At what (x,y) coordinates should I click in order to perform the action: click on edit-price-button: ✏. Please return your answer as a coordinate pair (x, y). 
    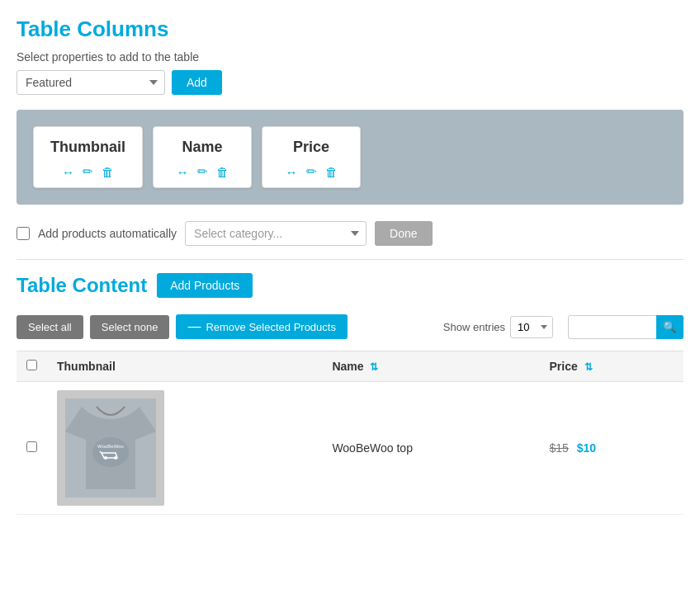
    Looking at the image, I should click on (312, 172).